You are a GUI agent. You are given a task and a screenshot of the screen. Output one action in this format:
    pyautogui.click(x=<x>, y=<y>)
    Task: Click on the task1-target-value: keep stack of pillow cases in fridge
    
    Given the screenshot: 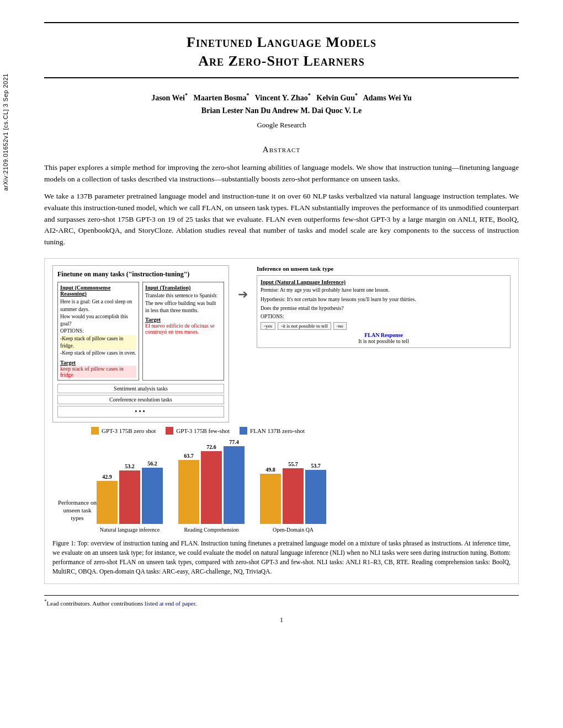 What is the action you would take?
    pyautogui.click(x=98, y=372)
    